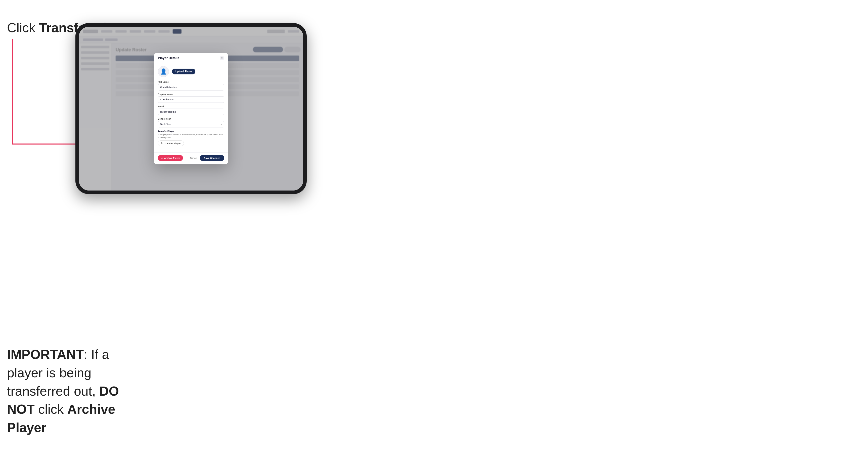 Image resolution: width=868 pixels, height=467 pixels. I want to click on modal-header: Player Details ×, so click(191, 58).